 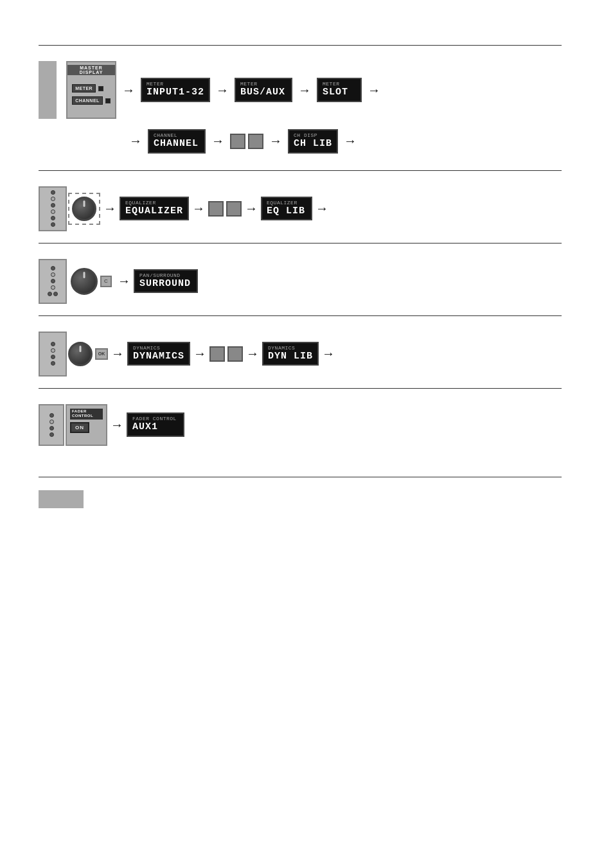 What do you see at coordinates (136, 141) in the screenshot?
I see `arrow-5: →` at bounding box center [136, 141].